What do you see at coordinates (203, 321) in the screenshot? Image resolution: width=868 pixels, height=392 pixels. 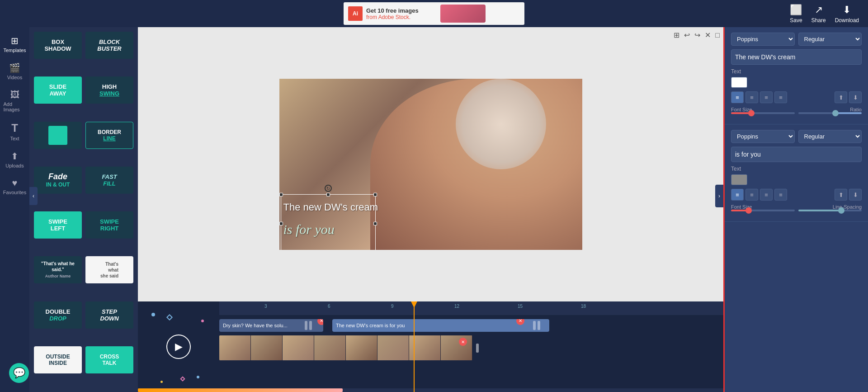 I see `dot2` at bounding box center [203, 321].